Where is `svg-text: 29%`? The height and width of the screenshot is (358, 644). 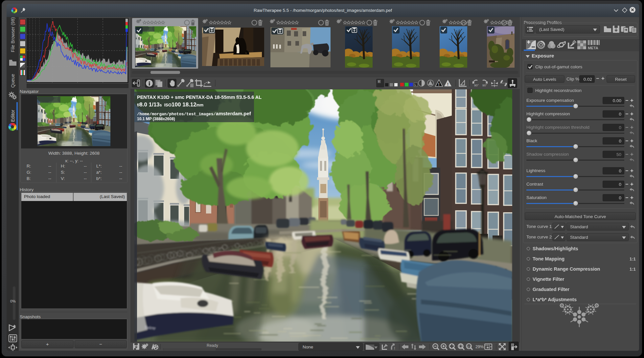 svg-text: 29% is located at coordinates (480, 347).